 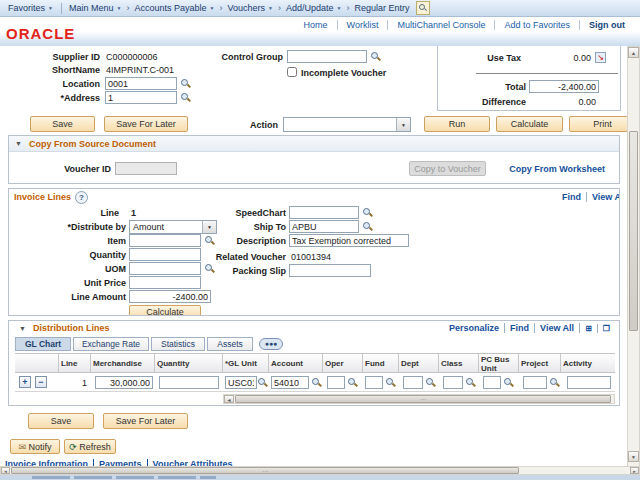 I want to click on delete-row-button: −, so click(x=41, y=382).